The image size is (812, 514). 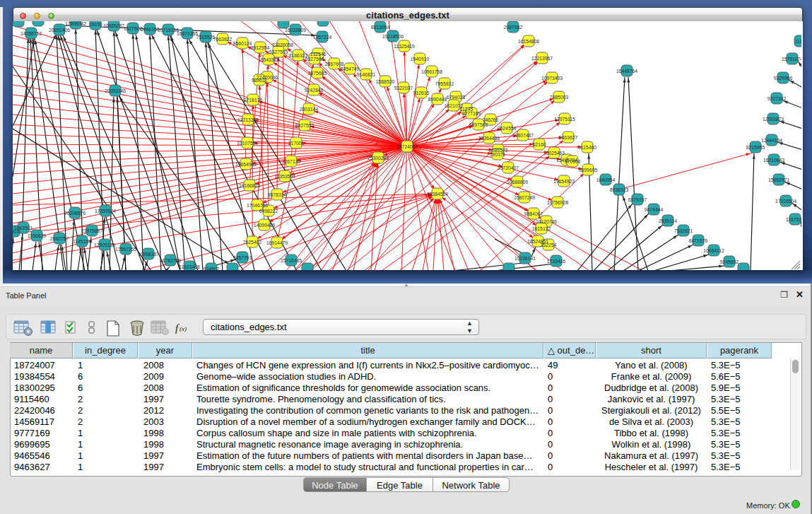 What do you see at coordinates (183, 329) in the screenshot?
I see `svg-text: (x)` at bounding box center [183, 329].